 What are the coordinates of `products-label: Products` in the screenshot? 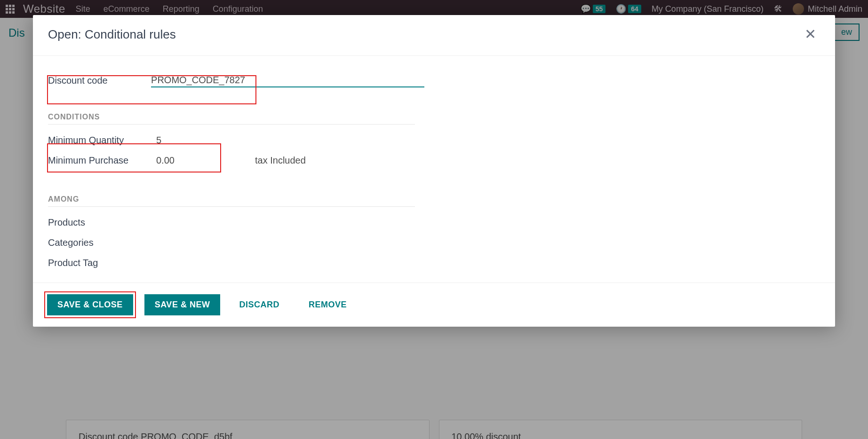 It's located at (102, 223).